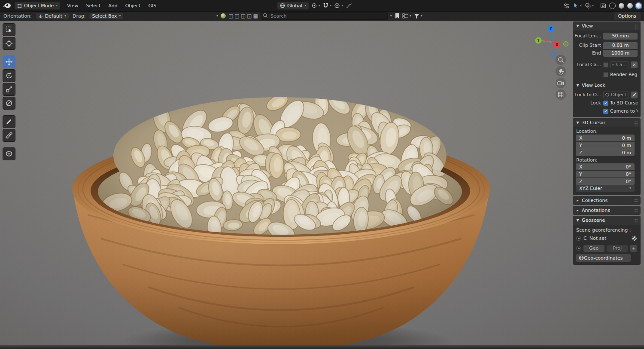 The height and width of the screenshot is (349, 644). I want to click on search-input, so click(324, 16).